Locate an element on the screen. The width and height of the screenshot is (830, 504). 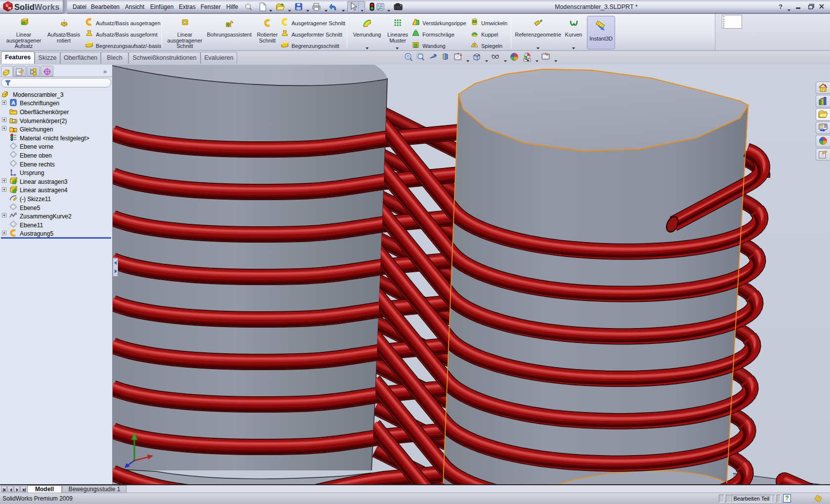
svg-text: A is located at coordinates (13, 102).